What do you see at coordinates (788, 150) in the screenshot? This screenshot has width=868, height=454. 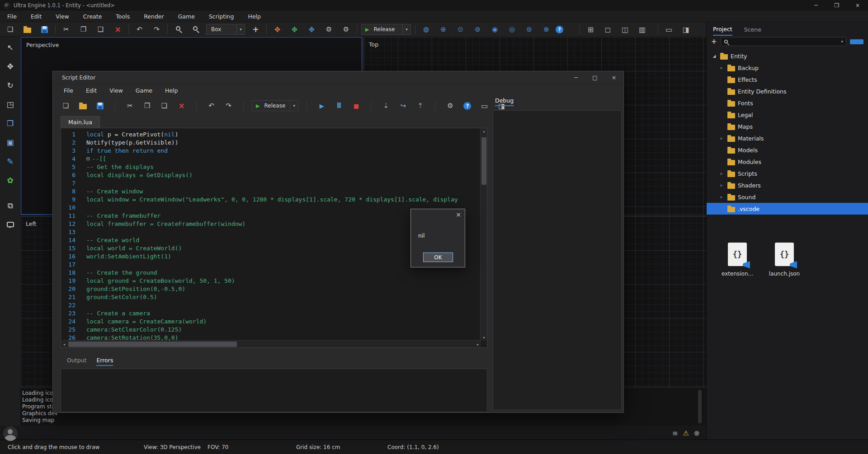 I see `tree-item-models: Models` at bounding box center [788, 150].